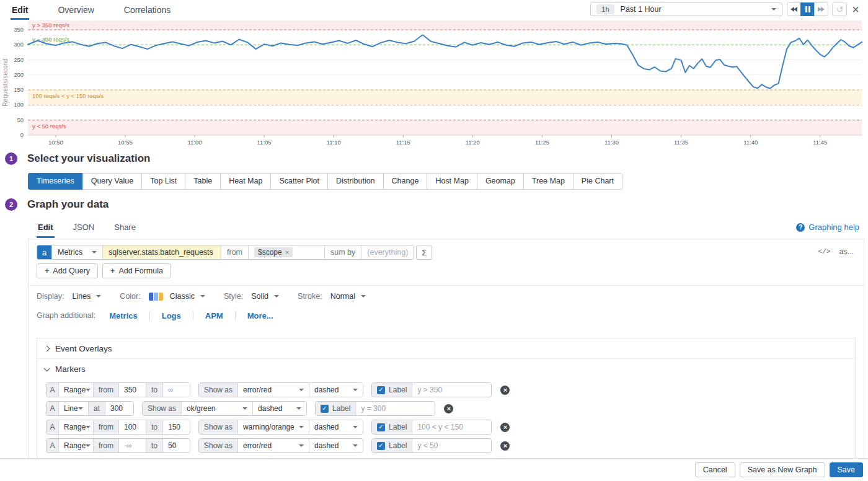 This screenshot has width=868, height=481. I want to click on scope-tag: $scope×, so click(273, 252).